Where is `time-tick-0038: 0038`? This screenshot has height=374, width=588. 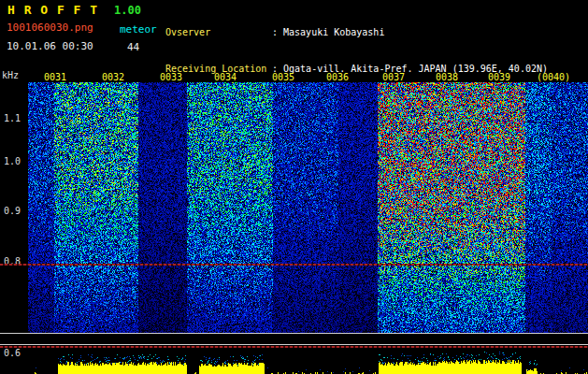
time-tick-0038: 0038 is located at coordinates (447, 77).